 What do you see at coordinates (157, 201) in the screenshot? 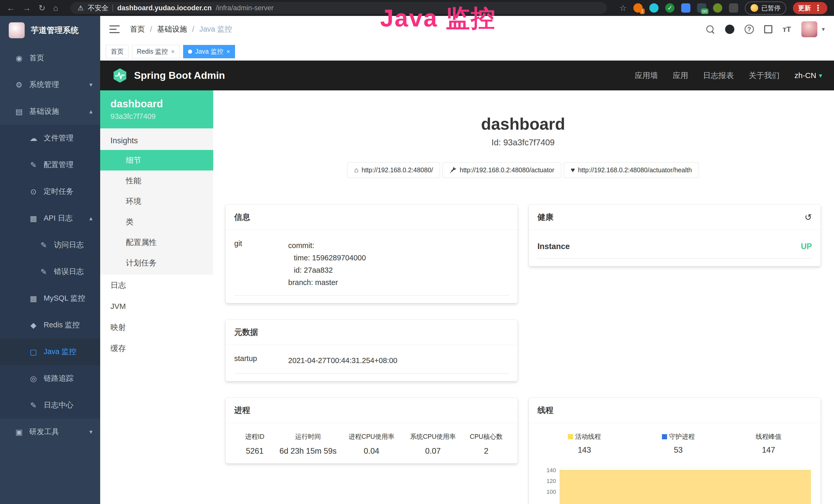
I see `sba-sidebar-item-environment: 环境` at bounding box center [157, 201].